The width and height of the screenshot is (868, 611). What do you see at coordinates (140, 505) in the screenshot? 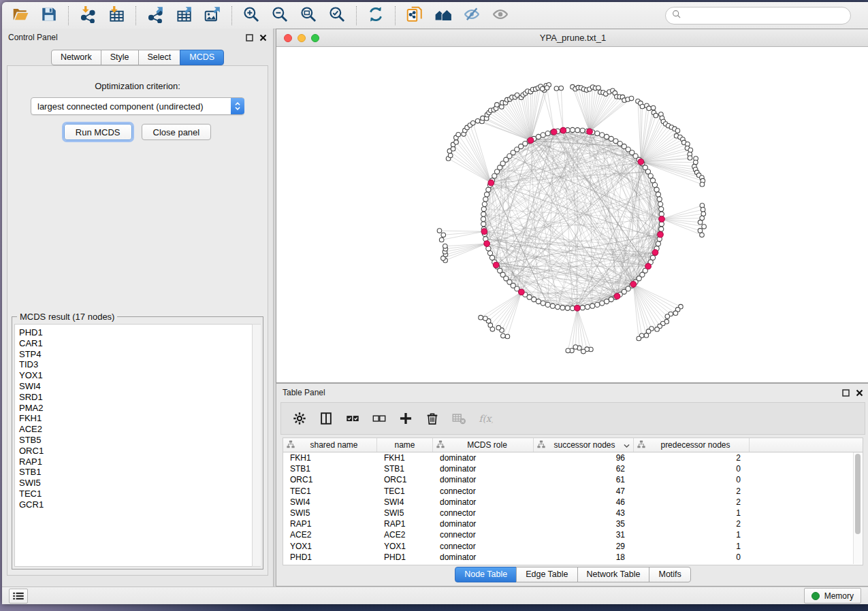
I see `mcds-result-node: GCR1` at bounding box center [140, 505].